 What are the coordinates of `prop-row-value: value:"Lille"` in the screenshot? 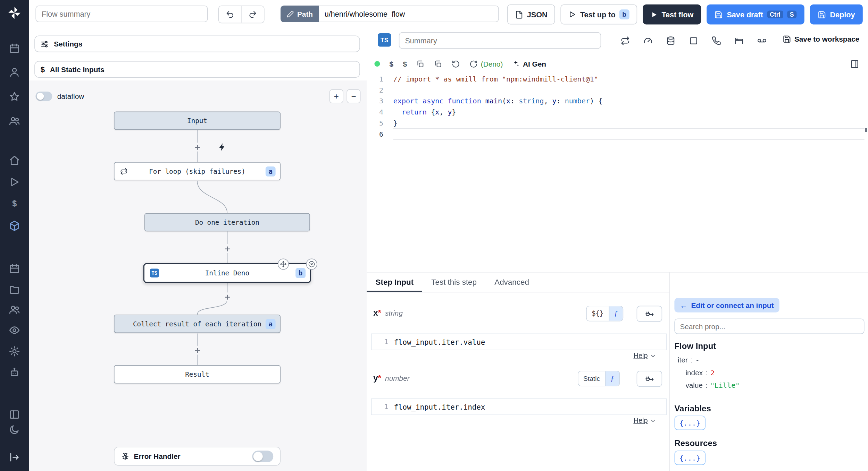 It's located at (712, 385).